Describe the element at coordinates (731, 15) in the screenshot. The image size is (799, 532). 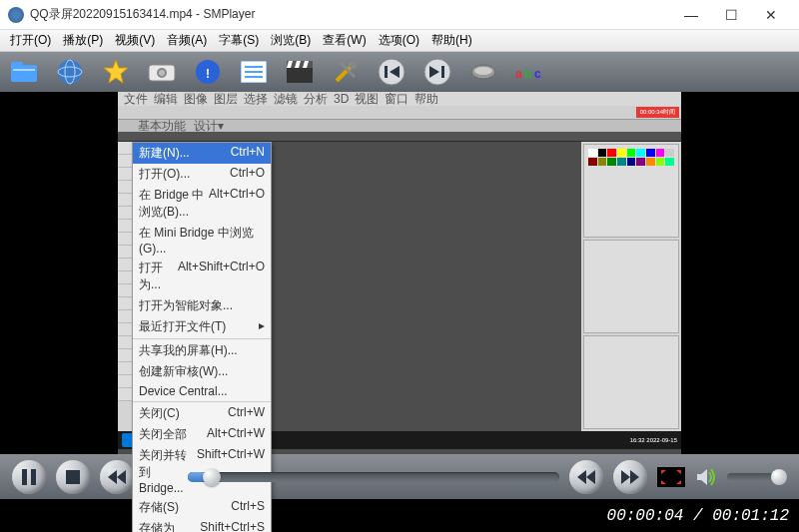
I see `maximize-button: ☐` at that location.